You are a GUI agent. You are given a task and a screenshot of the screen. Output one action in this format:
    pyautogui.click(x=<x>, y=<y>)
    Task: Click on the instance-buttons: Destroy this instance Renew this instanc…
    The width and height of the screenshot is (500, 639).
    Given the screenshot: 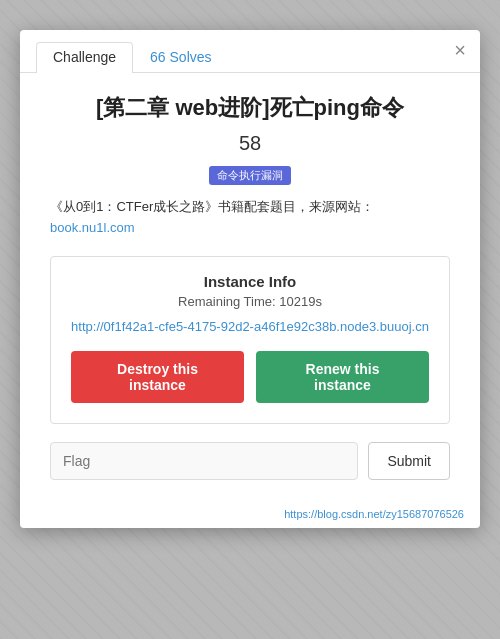 What is the action you would take?
    pyautogui.click(x=250, y=377)
    